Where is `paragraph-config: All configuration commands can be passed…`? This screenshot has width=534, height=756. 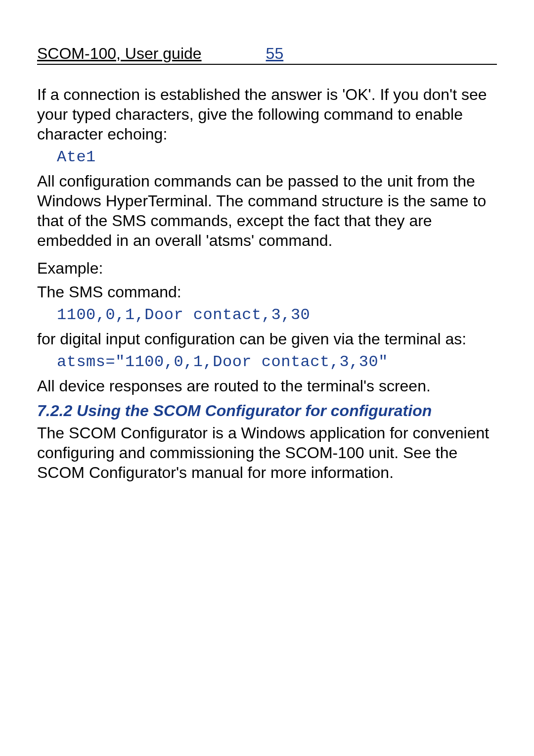
paragraph-config: All configuration commands can be passed… is located at coordinates (267, 211).